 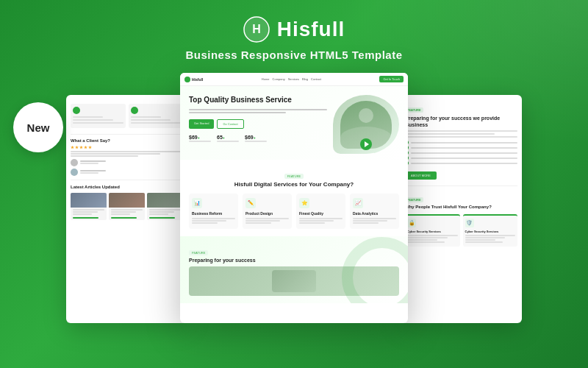 What do you see at coordinates (126, 116) in the screenshot?
I see `lp-deliver-cols` at bounding box center [126, 116].